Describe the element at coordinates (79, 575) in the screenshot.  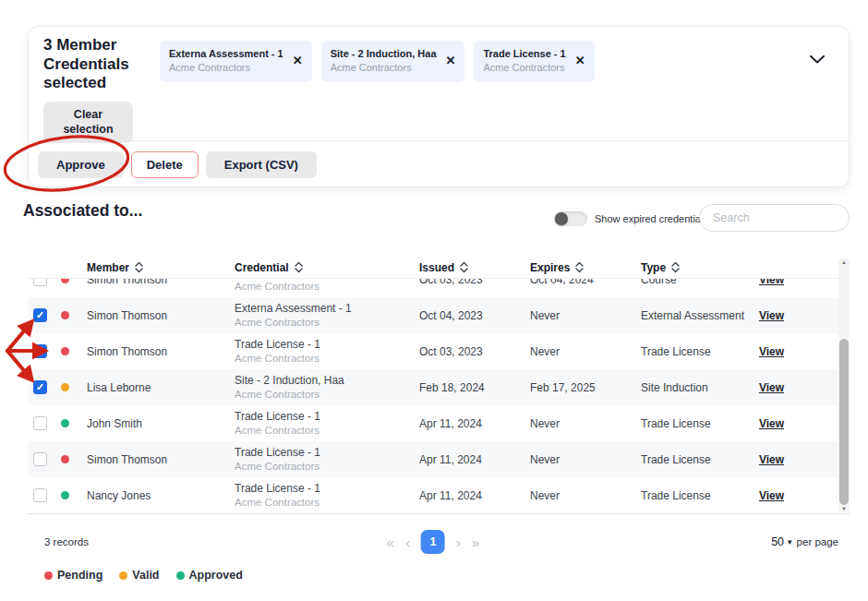
I see `legend-label: Pending` at that location.